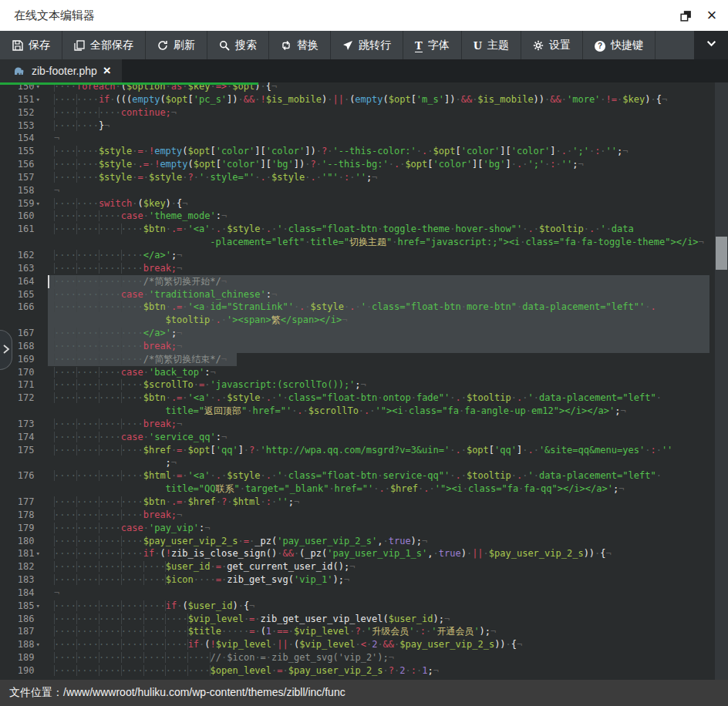 Image resolution: width=728 pixels, height=706 pixels. What do you see at coordinates (358, 620) in the screenshot?
I see `code-line: 186························$vip_level·=·…` at bounding box center [358, 620].